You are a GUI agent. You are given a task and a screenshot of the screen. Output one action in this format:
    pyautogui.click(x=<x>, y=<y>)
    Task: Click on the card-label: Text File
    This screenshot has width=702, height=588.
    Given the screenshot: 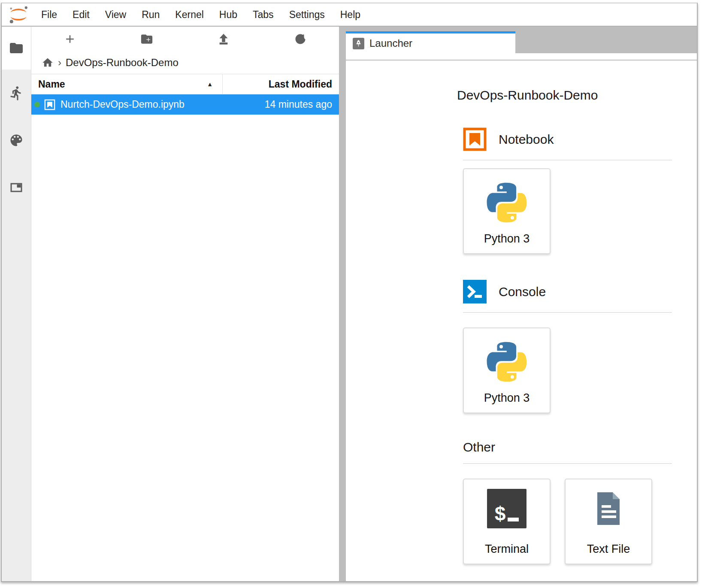 What is the action you would take?
    pyautogui.click(x=608, y=549)
    